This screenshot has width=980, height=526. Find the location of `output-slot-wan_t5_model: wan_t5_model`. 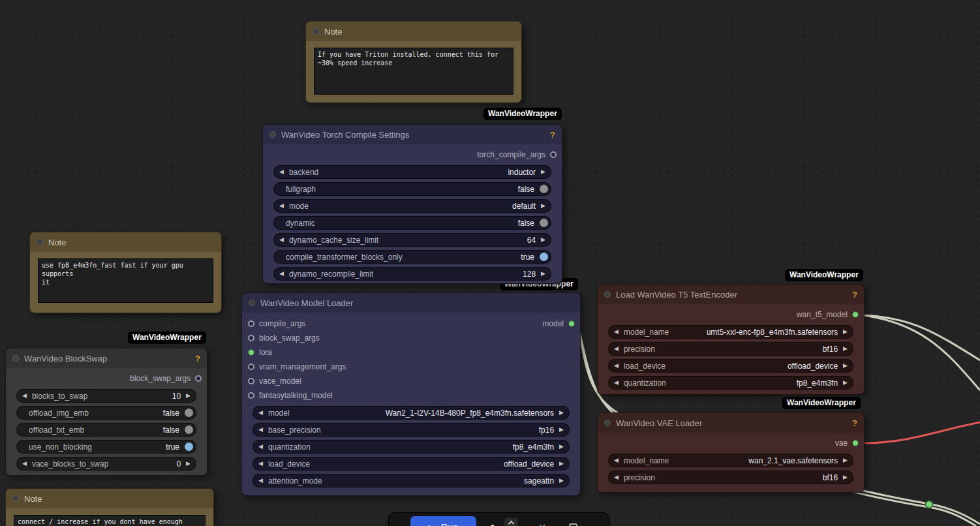

output-slot-wan_t5_model: wan_t5_model is located at coordinates (731, 315).